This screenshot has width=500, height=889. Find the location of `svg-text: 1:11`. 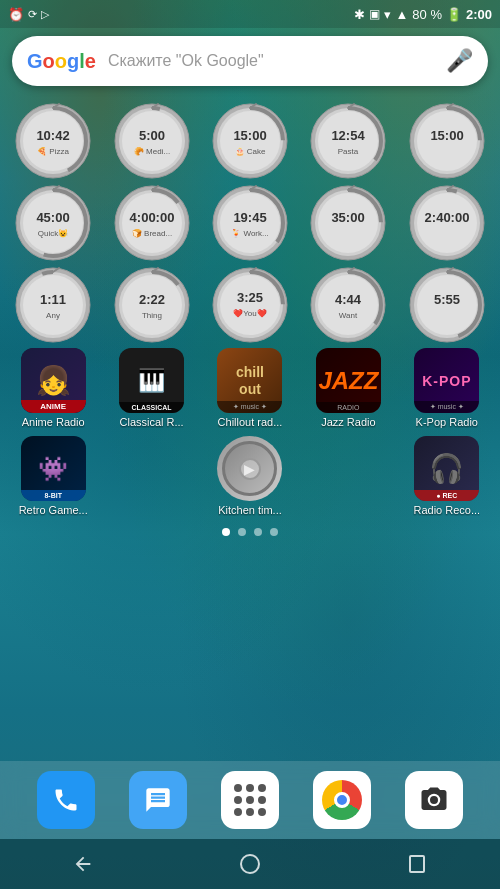

svg-text: 1:11 is located at coordinates (53, 300).